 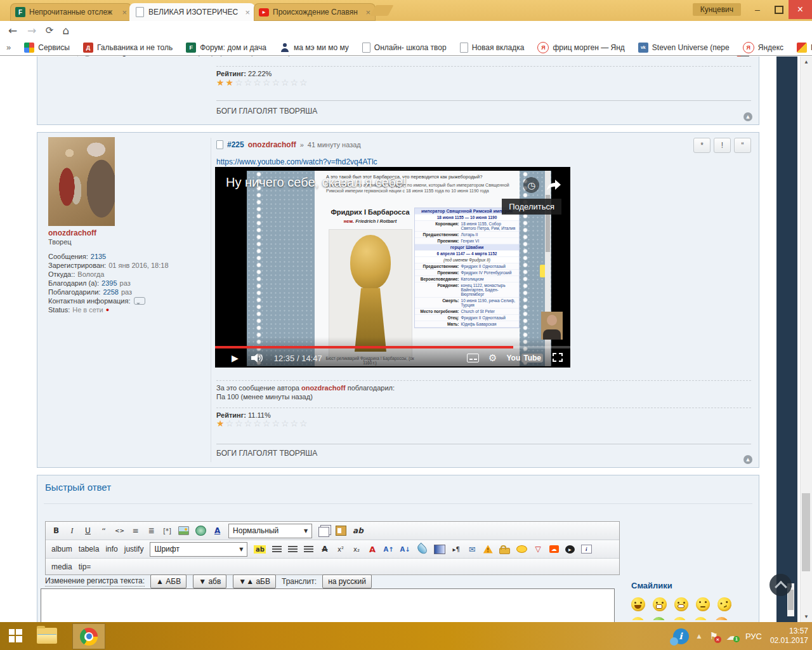 What do you see at coordinates (112, 549) in the screenshot?
I see `info-button: info` at bounding box center [112, 549].